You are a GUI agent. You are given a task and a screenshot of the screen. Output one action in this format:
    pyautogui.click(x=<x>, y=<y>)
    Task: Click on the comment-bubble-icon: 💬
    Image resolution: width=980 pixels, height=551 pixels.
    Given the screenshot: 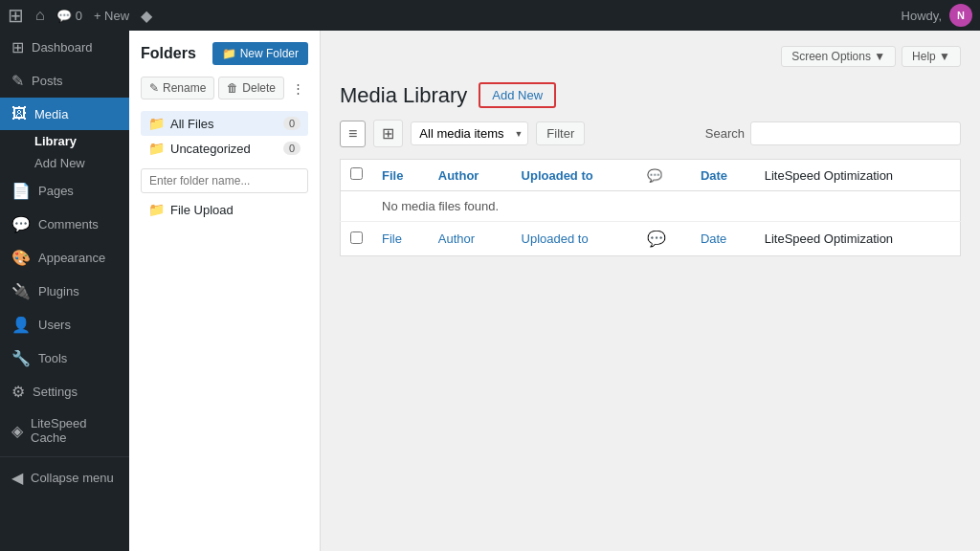 What is the action you would take?
    pyautogui.click(x=64, y=15)
    